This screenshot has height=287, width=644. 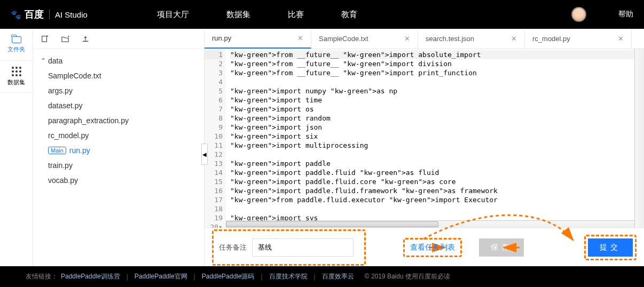 What do you see at coordinates (430, 224) in the screenshot?
I see `horizontal-scrollbar` at bounding box center [430, 224].